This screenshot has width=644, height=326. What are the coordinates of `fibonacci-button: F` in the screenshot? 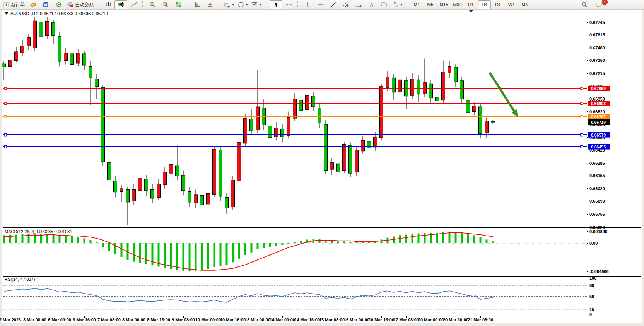 It's located at (359, 5).